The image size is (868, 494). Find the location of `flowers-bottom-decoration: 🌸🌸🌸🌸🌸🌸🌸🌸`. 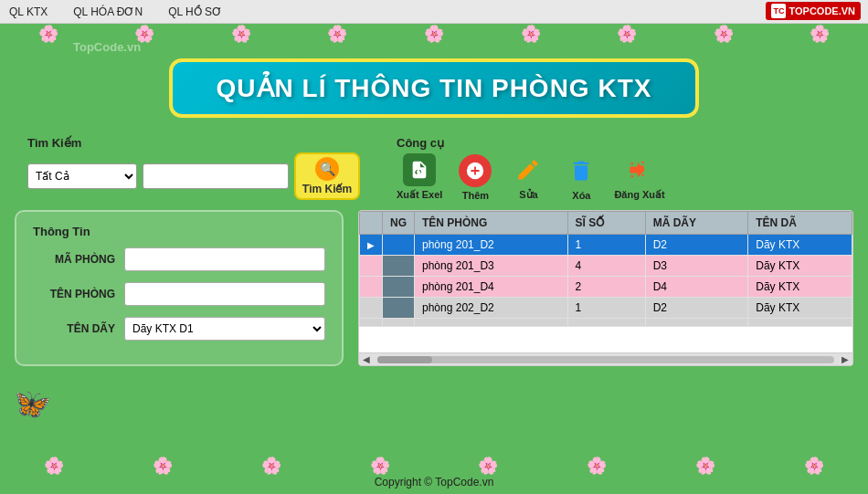

flowers-bottom-decoration: 🌸🌸🌸🌸🌸🌸🌸🌸 is located at coordinates (434, 466).